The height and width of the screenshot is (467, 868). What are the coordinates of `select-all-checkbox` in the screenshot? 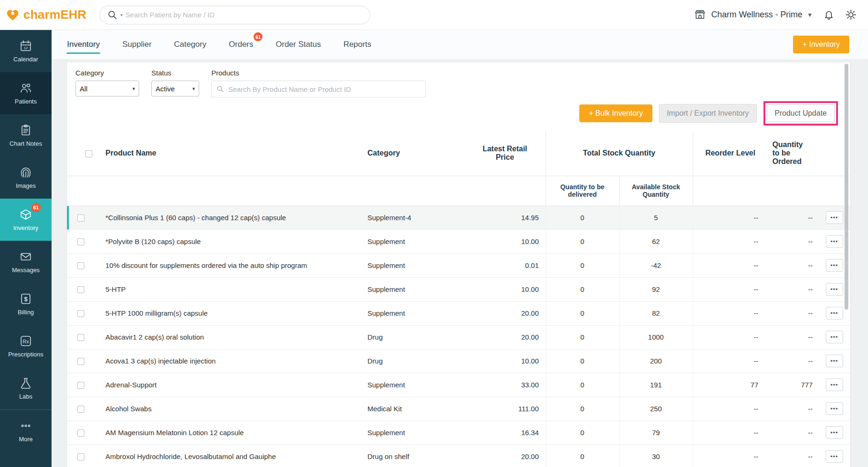 It's located at (89, 154).